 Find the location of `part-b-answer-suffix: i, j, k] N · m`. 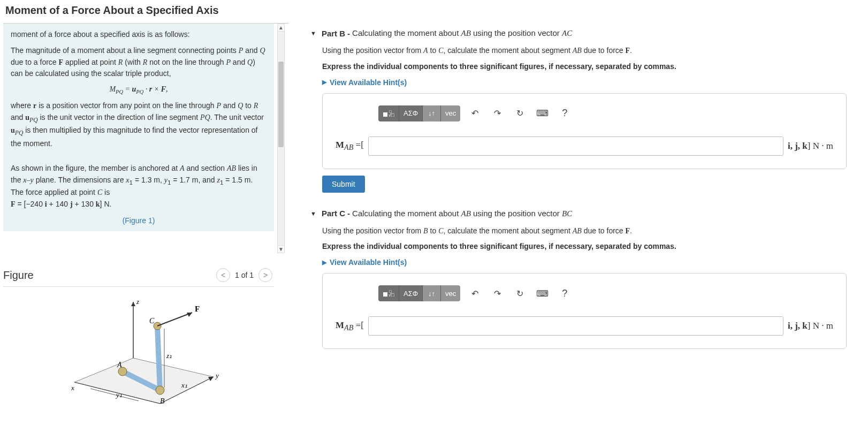

part-b-answer-suffix: i, j, k] N · m is located at coordinates (810, 146).